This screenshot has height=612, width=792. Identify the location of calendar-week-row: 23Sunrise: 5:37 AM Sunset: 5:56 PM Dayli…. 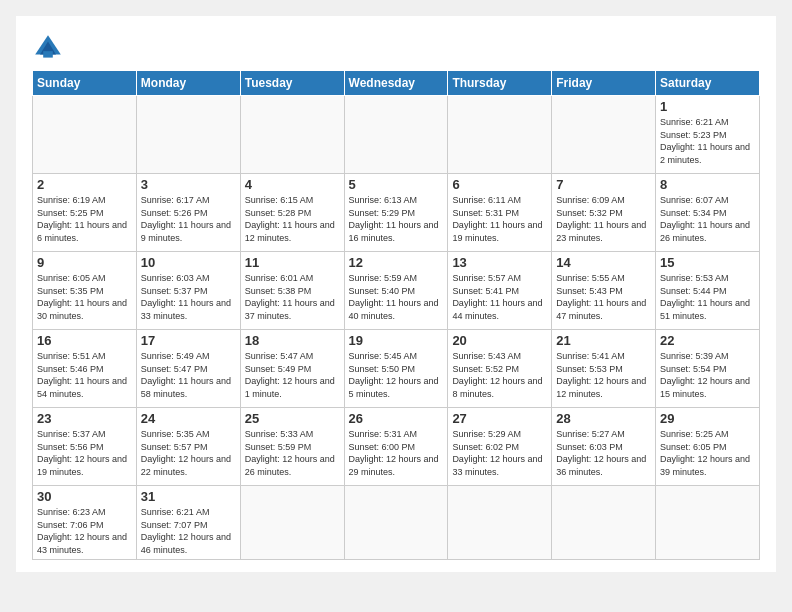
(396, 447).